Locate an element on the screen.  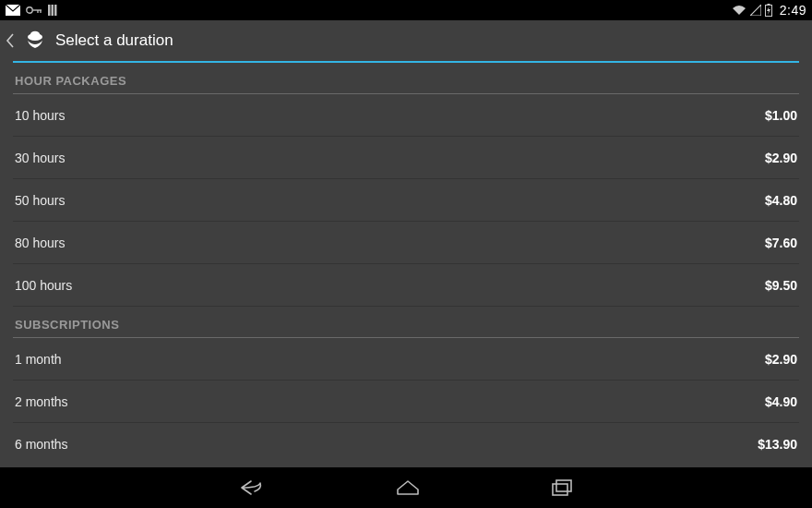
item-label: 100 hours is located at coordinates (42, 285).